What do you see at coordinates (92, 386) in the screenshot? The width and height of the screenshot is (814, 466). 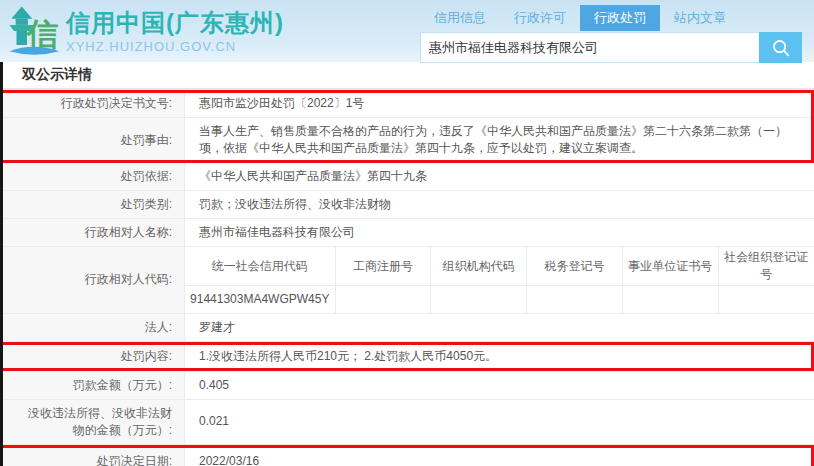 I see `row-label: 罚款金额（万元）:` at bounding box center [92, 386].